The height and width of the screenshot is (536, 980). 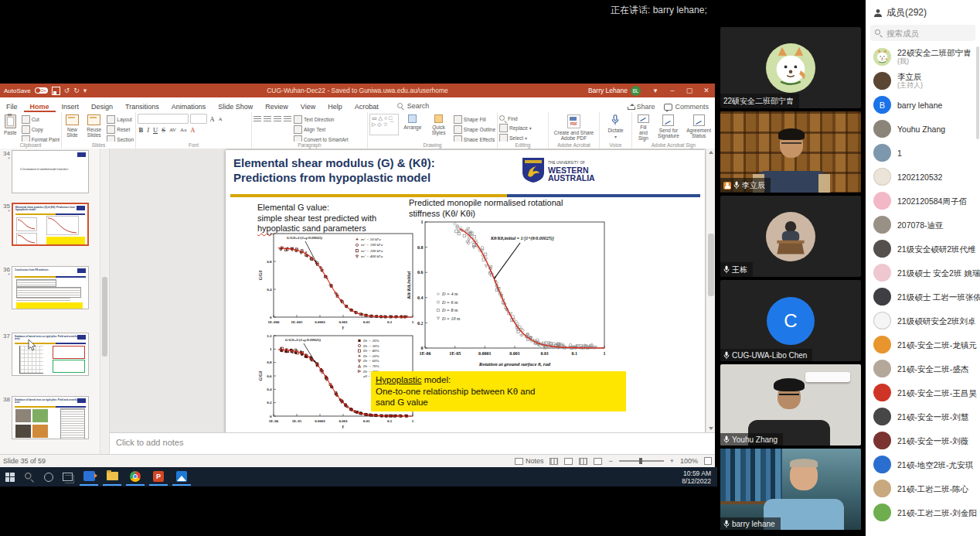 What do you see at coordinates (583, 461) in the screenshot?
I see `reading-view-button` at bounding box center [583, 461].